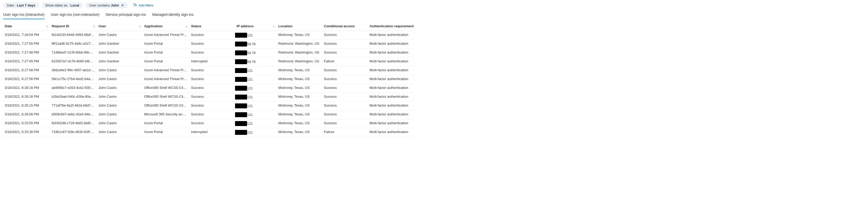 Image resolution: width=868 pixels, height=198 pixels. I want to click on filter-pill-user: User contains John ✕, so click(106, 5).